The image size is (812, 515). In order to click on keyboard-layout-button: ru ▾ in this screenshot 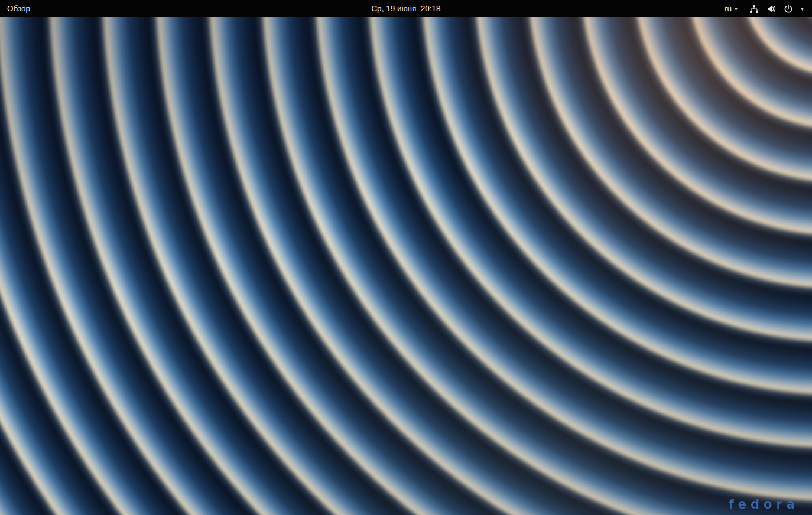, I will do `click(731, 8)`.